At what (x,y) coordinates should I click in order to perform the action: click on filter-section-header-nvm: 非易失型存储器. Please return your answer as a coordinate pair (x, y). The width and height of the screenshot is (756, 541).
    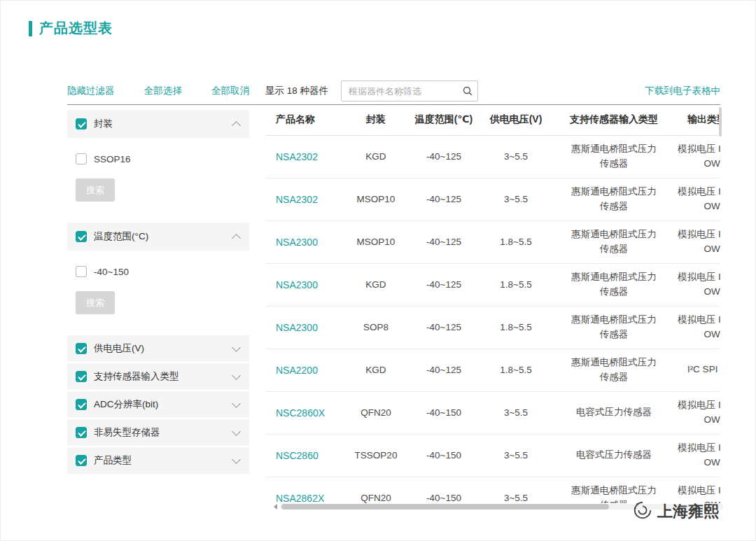
    Looking at the image, I should click on (158, 433).